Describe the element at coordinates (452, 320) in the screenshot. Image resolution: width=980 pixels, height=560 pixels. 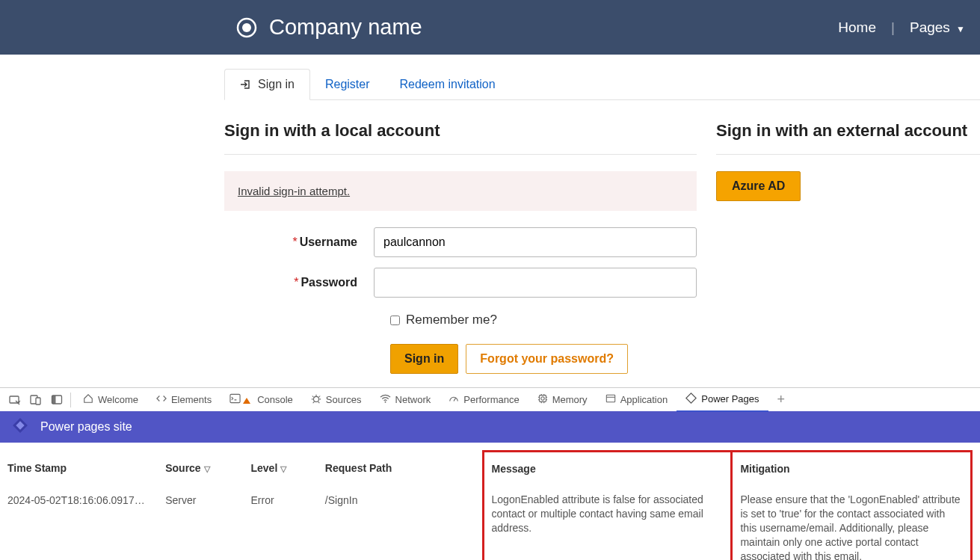
I see `remember-label: Remember me?` at that location.